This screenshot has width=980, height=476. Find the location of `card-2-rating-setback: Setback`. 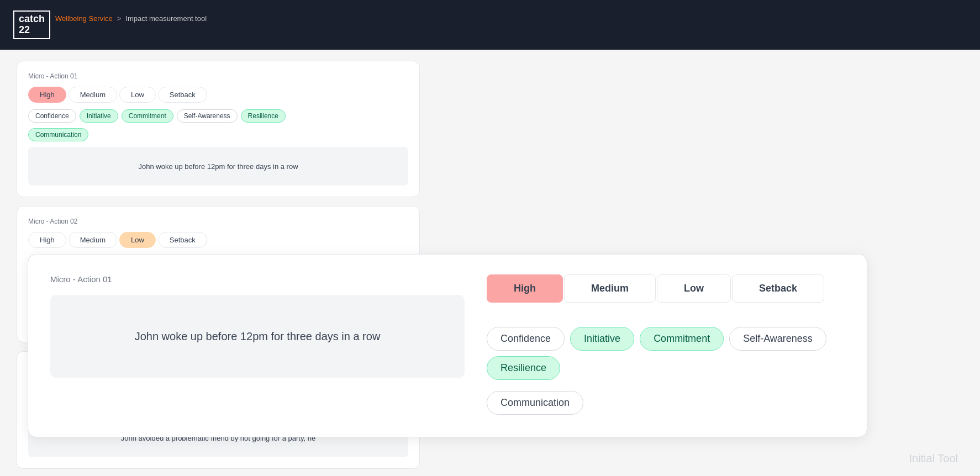

card-2-rating-setback: Setback is located at coordinates (182, 240).